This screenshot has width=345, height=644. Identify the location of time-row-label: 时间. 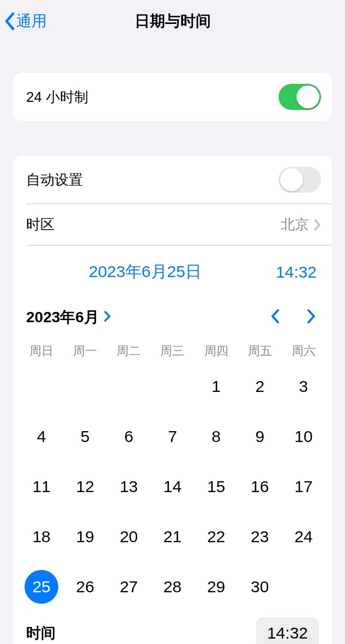
(41, 633).